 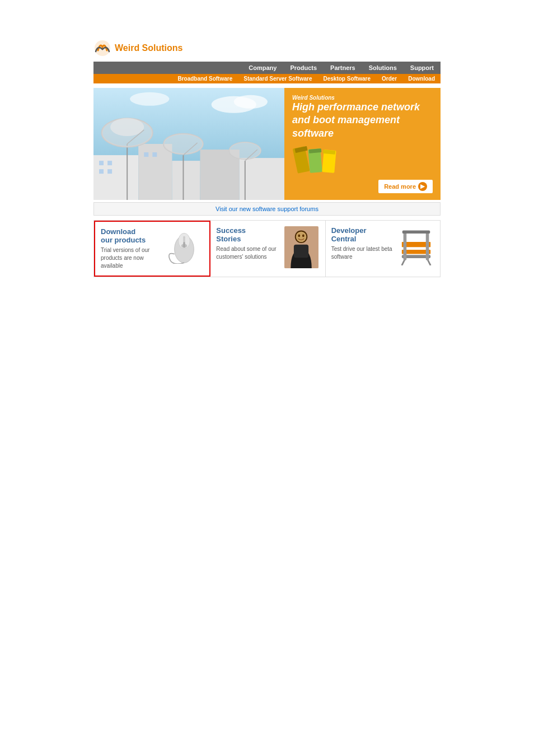 What do you see at coordinates (363, 144) in the screenshot?
I see `hero-text-panel: Weird Solutions High performance network…` at bounding box center [363, 144].